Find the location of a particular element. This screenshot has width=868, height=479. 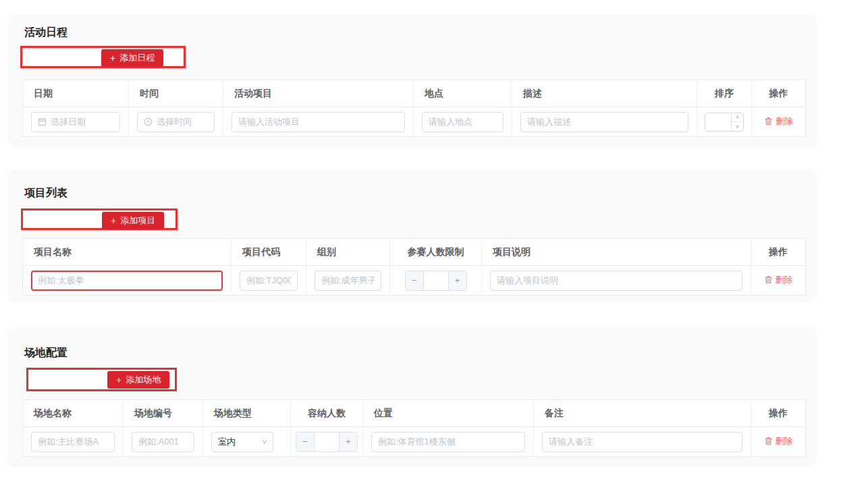

project-code-input is located at coordinates (269, 281).